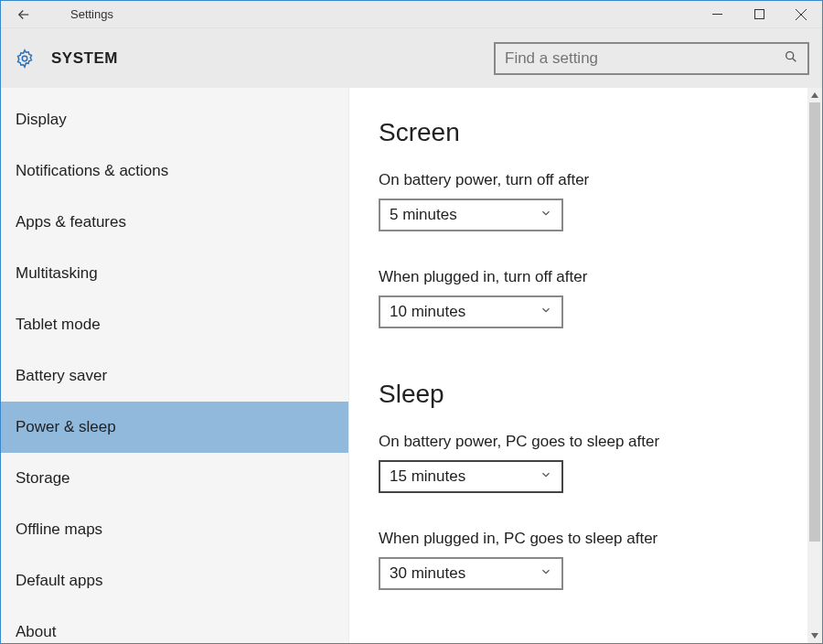 The height and width of the screenshot is (644, 823). What do you see at coordinates (644, 59) in the screenshot?
I see `search-input` at bounding box center [644, 59].